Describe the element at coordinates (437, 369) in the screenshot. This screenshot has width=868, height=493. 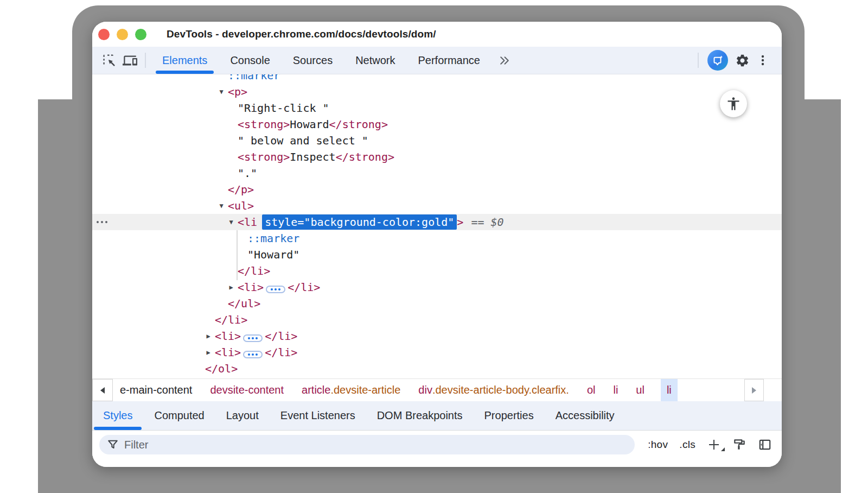
I see `dom-tree-row: </ol>` at that location.